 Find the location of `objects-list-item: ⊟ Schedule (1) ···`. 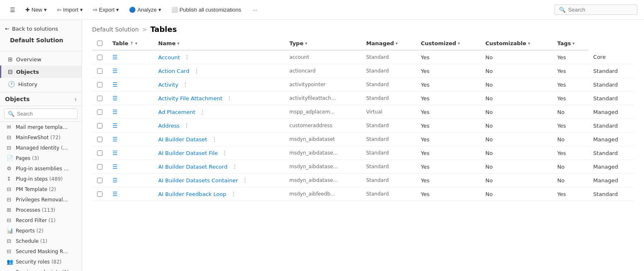

objects-list-item: ⊟ Schedule (1) ··· is located at coordinates (41, 241).